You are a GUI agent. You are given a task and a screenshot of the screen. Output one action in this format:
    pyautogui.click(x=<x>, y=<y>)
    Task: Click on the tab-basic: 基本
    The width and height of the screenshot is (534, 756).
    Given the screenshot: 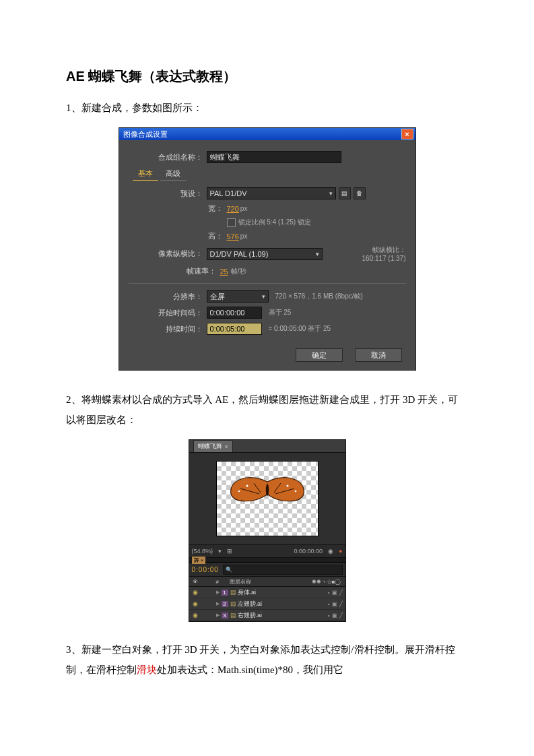 What is the action you would take?
    pyautogui.click(x=145, y=174)
    